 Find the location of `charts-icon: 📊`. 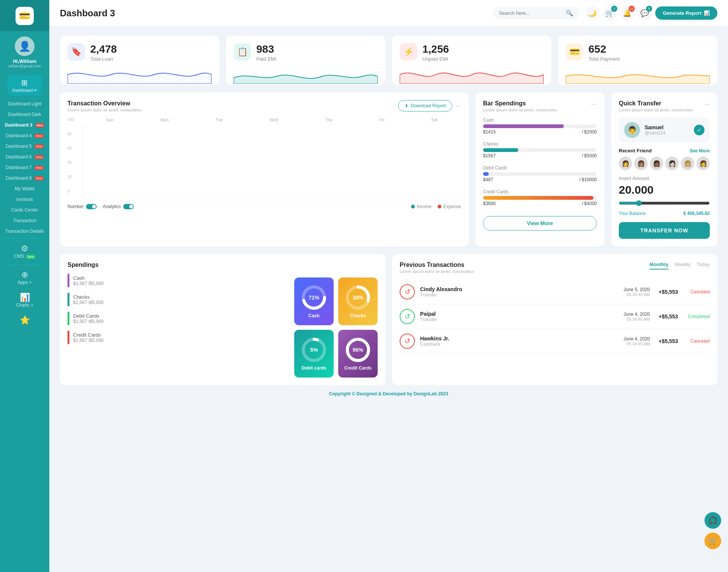

charts-icon: 📊 is located at coordinates (25, 298).